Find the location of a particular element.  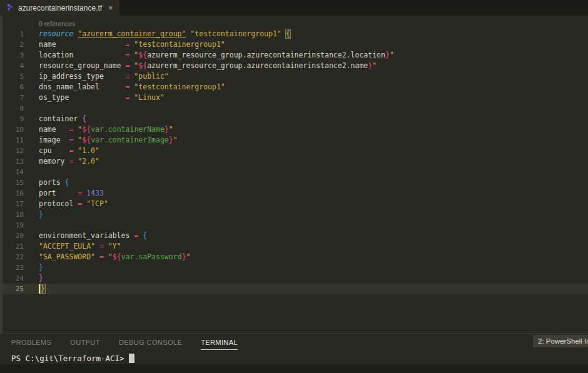

panel-tab-output: OUTPUT is located at coordinates (85, 344).